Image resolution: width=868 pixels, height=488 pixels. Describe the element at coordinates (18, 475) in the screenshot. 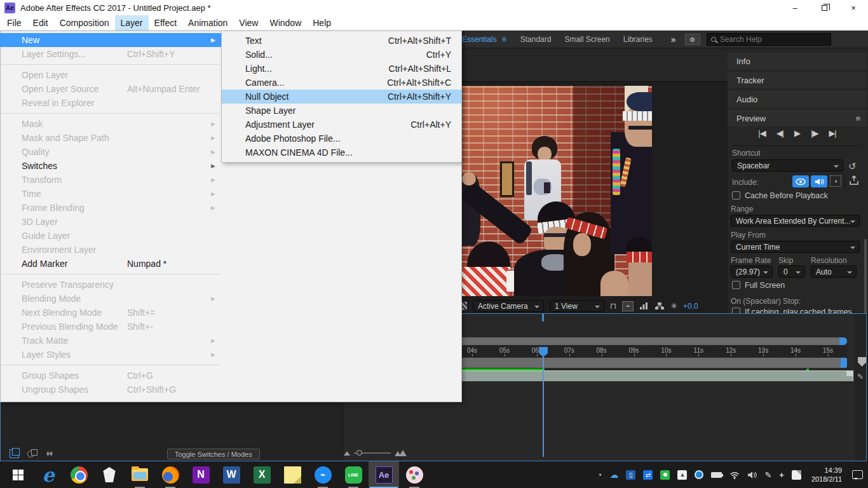

I see `taskbar-start-button` at that location.